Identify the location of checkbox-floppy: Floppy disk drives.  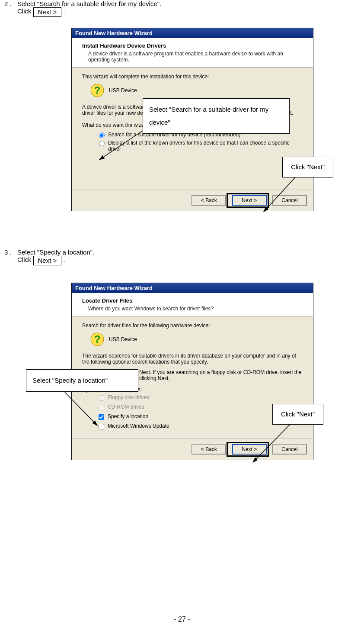
(200, 398).